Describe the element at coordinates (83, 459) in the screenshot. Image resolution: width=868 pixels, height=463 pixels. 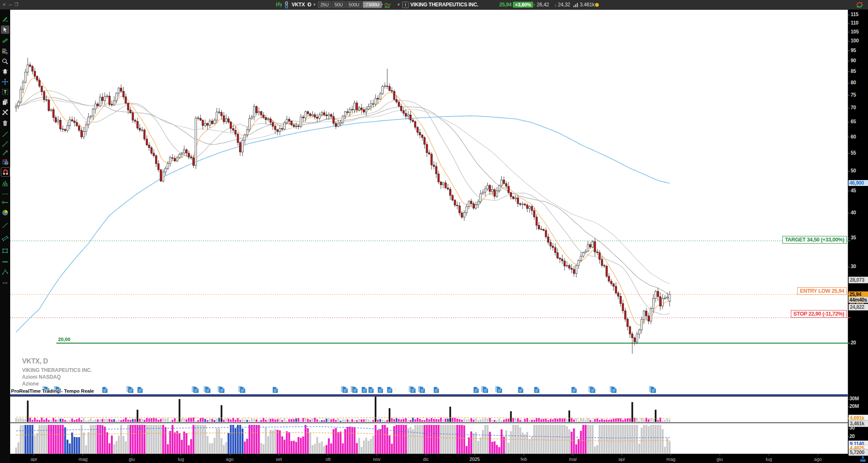
I see `time-axis-label: mag` at that location.